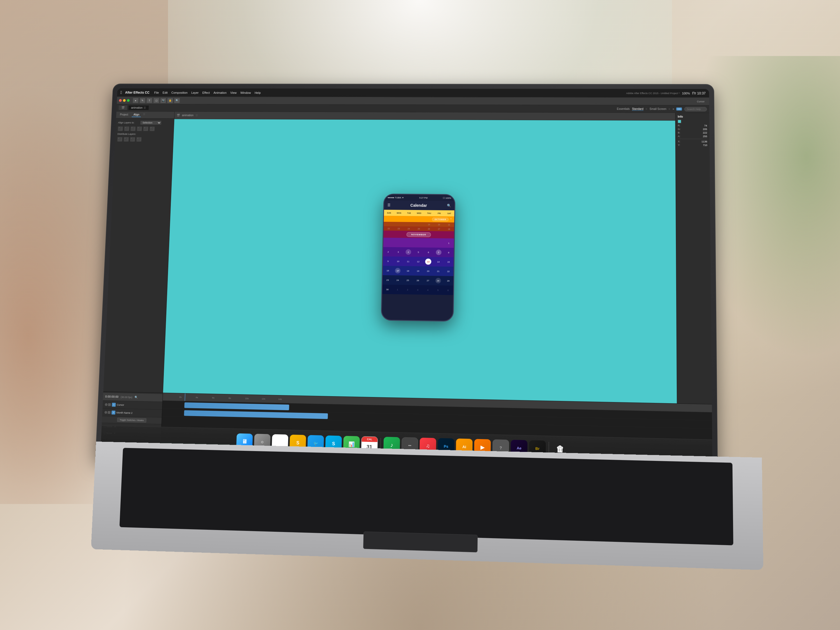  What do you see at coordinates (449, 243) in the screenshot?
I see `nov-cell-1: 1` at bounding box center [449, 243].